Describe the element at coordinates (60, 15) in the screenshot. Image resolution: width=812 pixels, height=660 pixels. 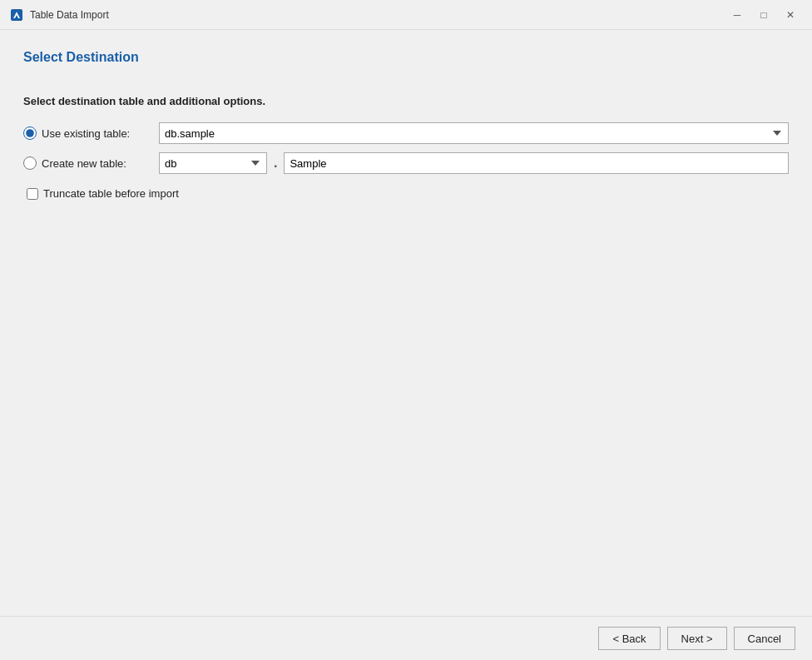
I see `title-bar-left: Table Data Import` at that location.